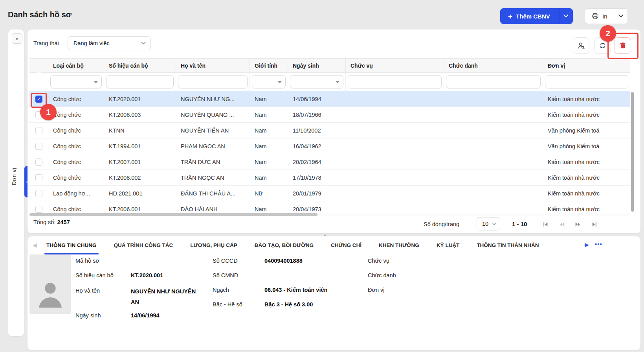 This screenshot has width=644, height=352. What do you see at coordinates (140, 194) in the screenshot?
I see `cell-so-hieu: HD.2021.001` at bounding box center [140, 194].